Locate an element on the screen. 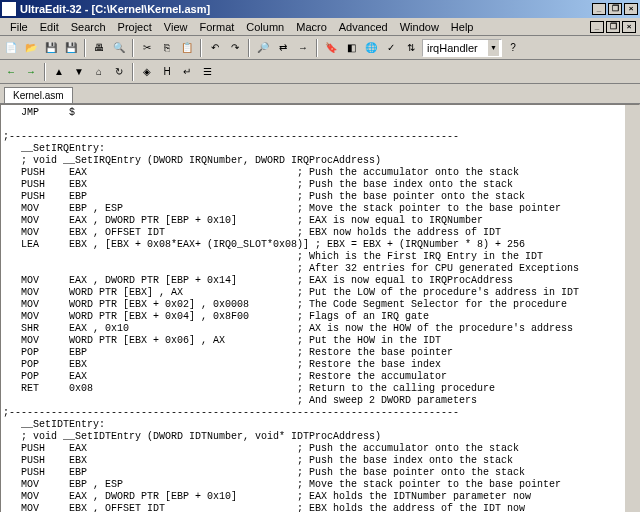 Image resolution: width=640 pixels, height=512 pixels. hex-icon: H is located at coordinates (167, 72).